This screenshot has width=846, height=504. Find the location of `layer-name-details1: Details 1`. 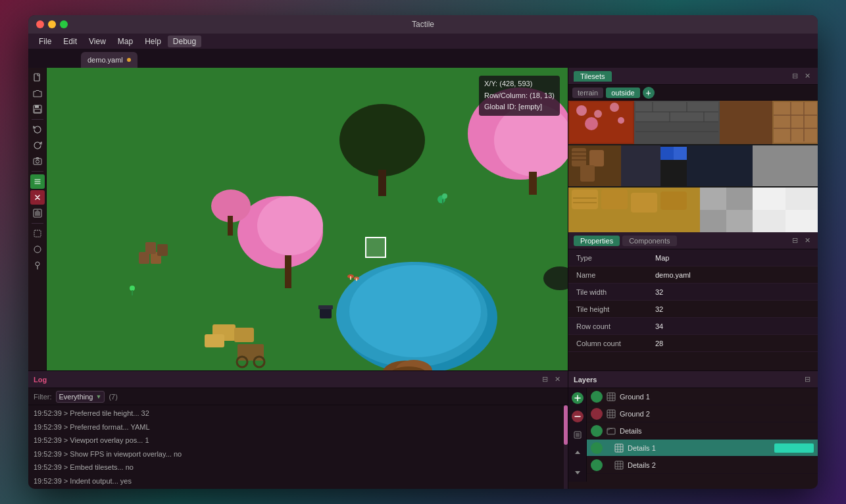

layer-name-details1: Details 1 is located at coordinates (699, 448).